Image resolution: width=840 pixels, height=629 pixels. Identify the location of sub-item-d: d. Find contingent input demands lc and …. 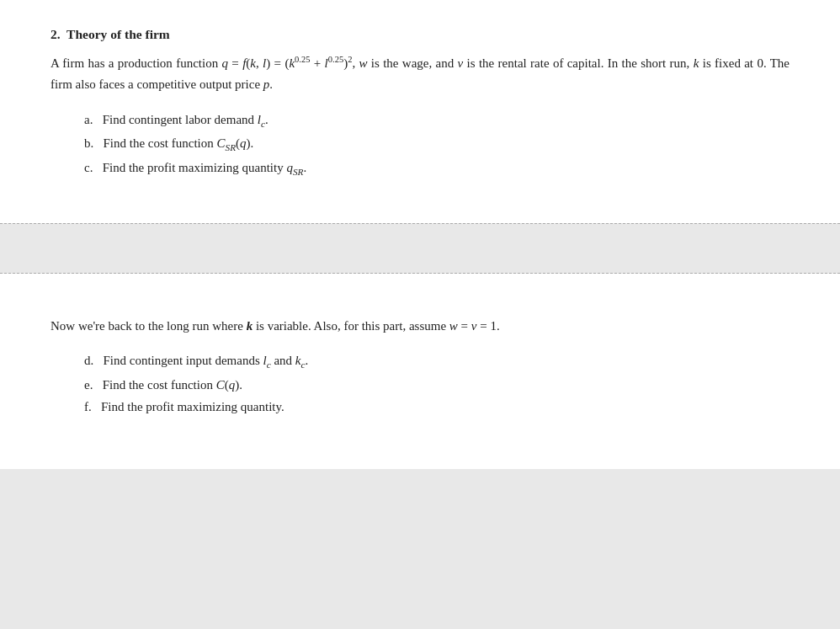
(437, 362).